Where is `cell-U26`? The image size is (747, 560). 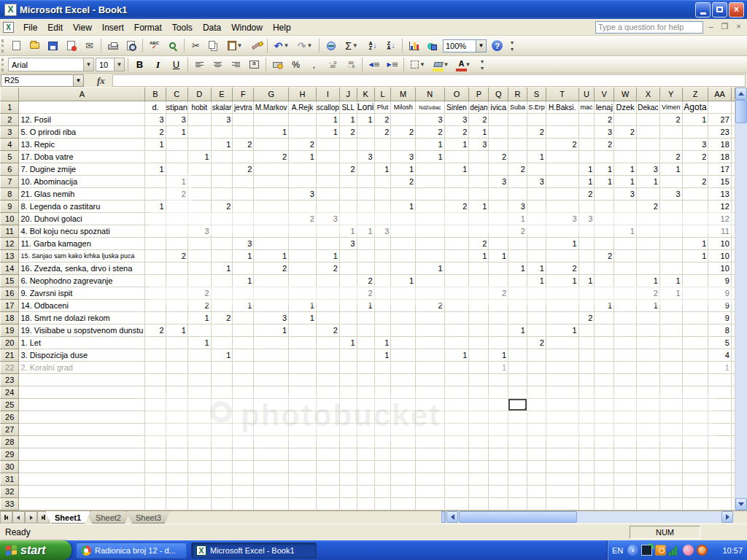
cell-U26 is located at coordinates (587, 417).